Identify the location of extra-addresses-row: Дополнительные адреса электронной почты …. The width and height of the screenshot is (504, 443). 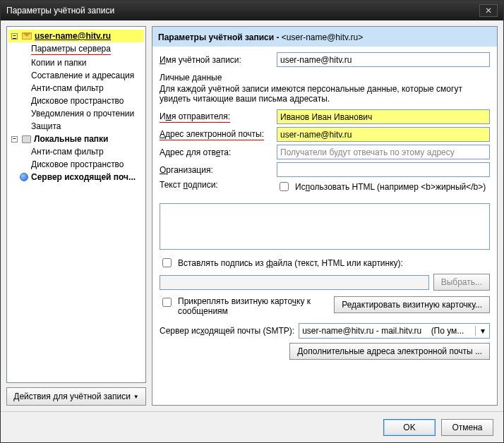
(325, 351).